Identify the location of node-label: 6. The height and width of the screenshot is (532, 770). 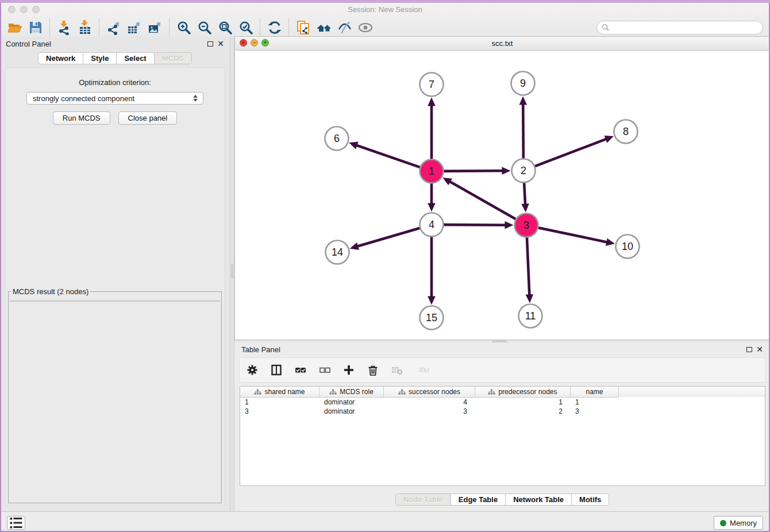
(337, 138).